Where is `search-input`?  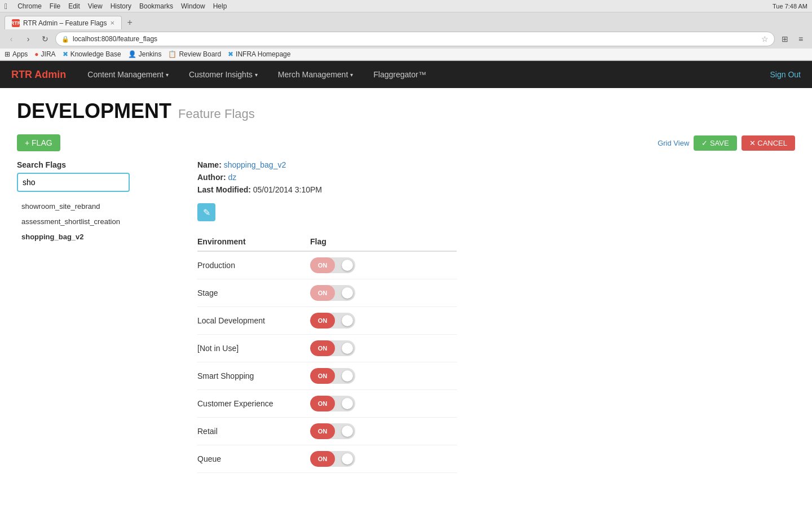 search-input is located at coordinates (73, 182).